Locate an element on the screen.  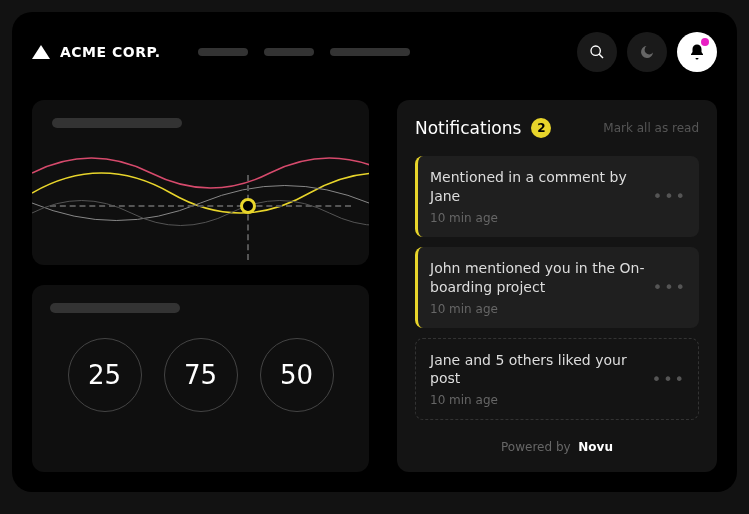
brand-logo: ACME CORP. is located at coordinates (96, 52).